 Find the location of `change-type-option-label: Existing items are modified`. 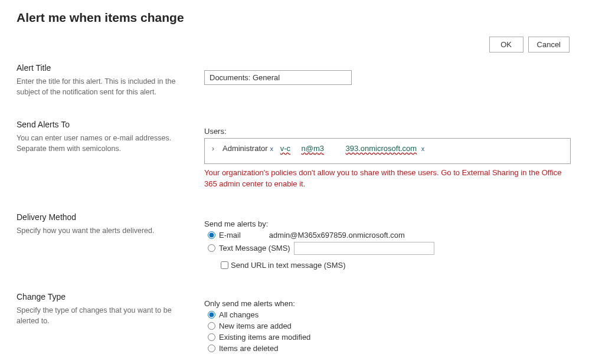

change-type-option-label: Existing items are modified is located at coordinates (264, 337).